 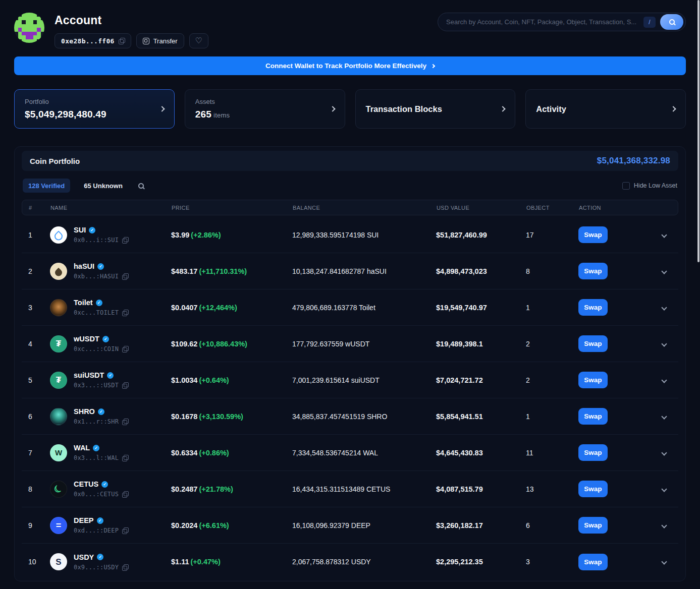 I want to click on coin-object-count: 17, so click(x=552, y=235).